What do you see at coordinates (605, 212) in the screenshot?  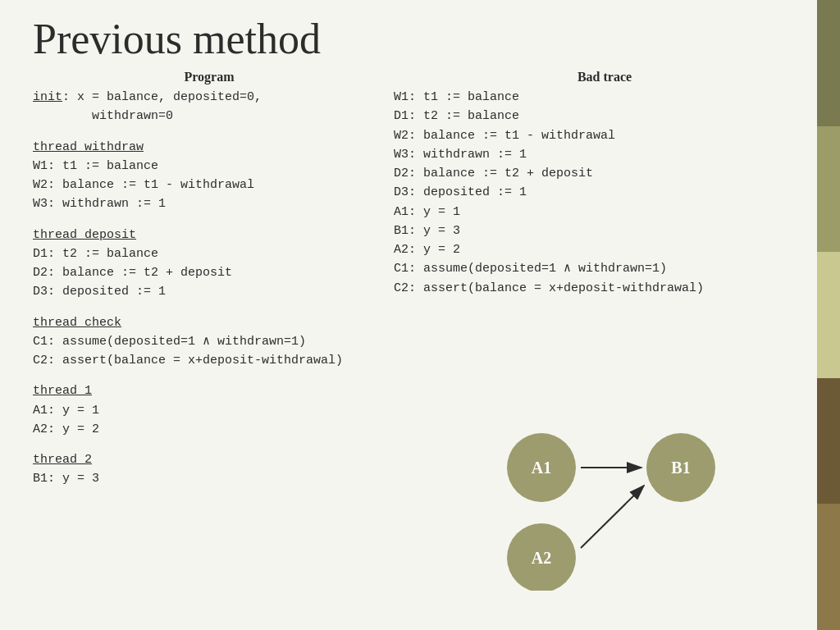 I see `trace-a1: A1: y = 1` at bounding box center [605, 212].